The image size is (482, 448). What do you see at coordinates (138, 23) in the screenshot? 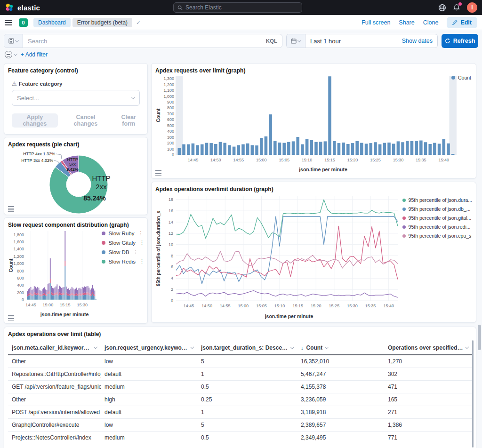
I see `checkmark-icon: ✓` at bounding box center [138, 23].